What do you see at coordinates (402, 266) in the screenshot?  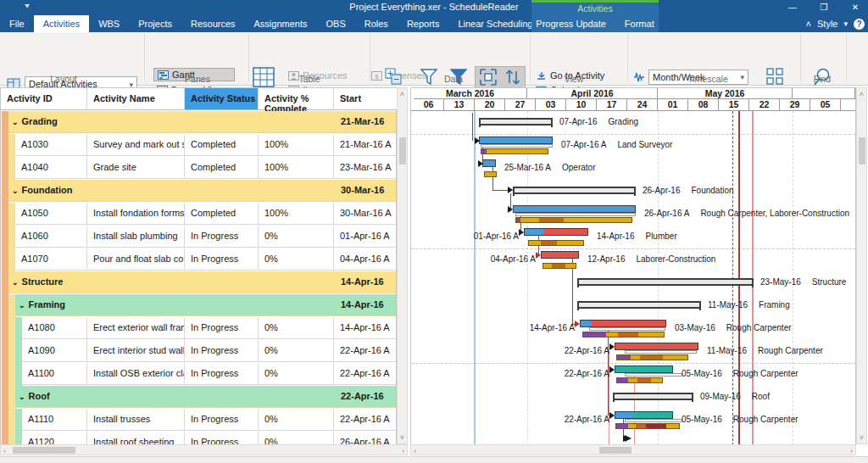 I see `table-vertical-scrollbar: ˄ ˅` at bounding box center [402, 266].